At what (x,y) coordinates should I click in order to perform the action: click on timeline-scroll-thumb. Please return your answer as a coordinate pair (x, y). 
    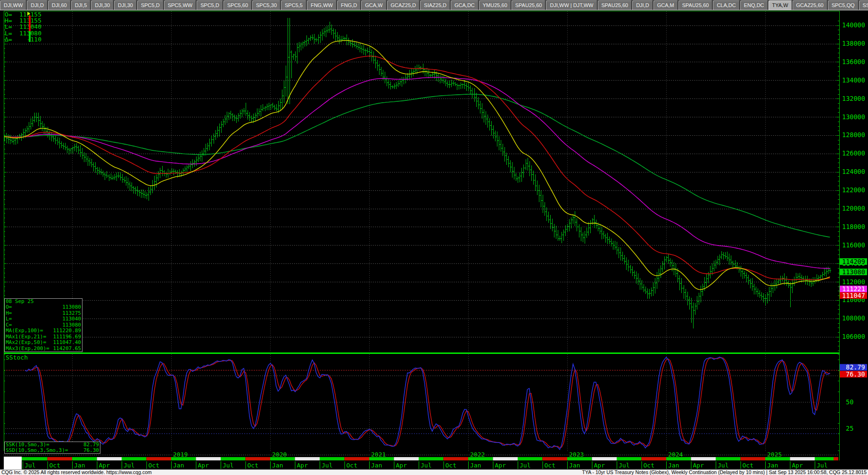
    Looking at the image, I should click on (13, 463).